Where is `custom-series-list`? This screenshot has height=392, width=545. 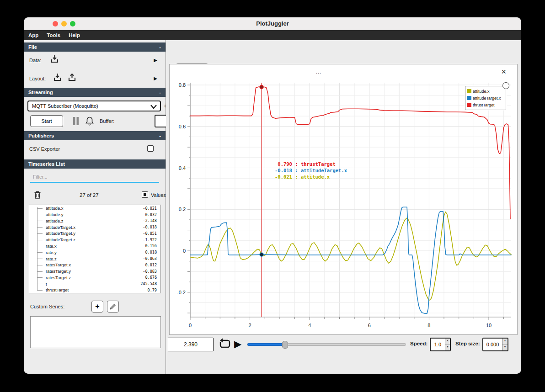
custom-series-list is located at coordinates (96, 332).